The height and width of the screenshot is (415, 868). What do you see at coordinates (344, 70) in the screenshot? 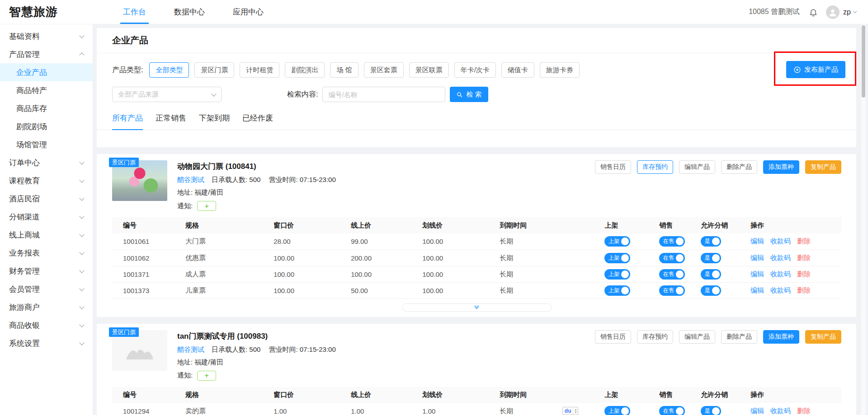
I see `type-chip-venue: 场 馆` at bounding box center [344, 70].